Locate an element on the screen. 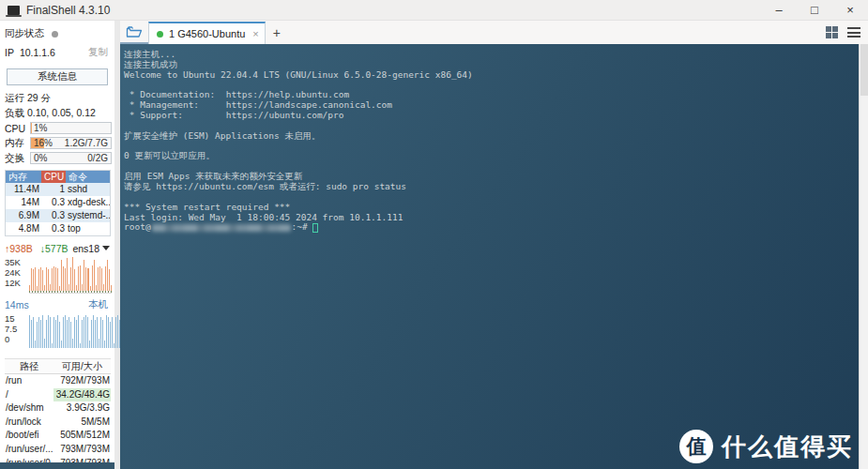  disk-path: /run is located at coordinates (29, 381).